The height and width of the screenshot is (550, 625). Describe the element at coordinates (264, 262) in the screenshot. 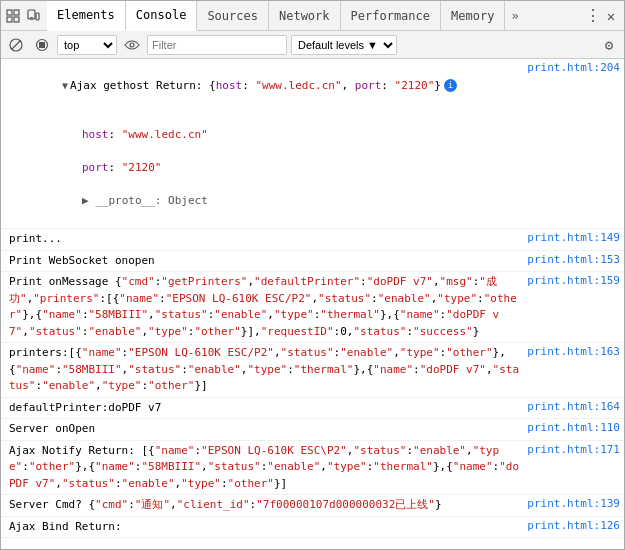

I see `log-message: Print WebSocket onopen` at that location.